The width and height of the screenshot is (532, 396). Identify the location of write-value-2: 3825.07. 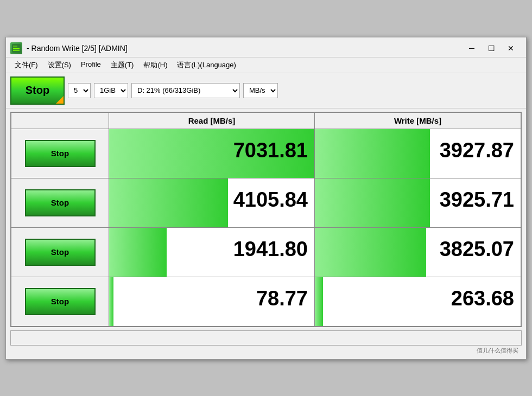
(418, 244).